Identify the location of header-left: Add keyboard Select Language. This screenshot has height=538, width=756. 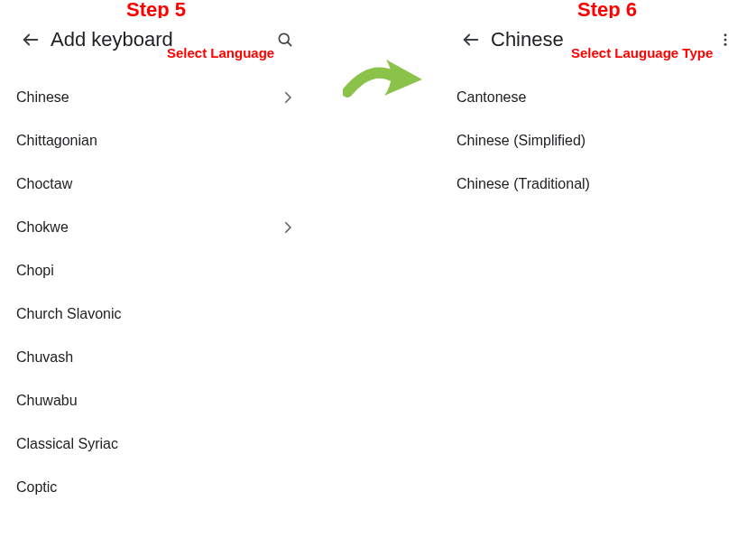
(158, 40).